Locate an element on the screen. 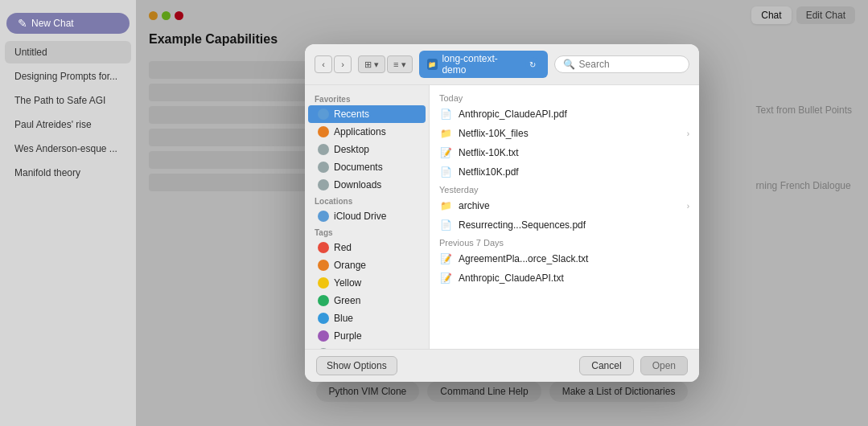 The image size is (868, 426). nav-back-button: ‹ is located at coordinates (323, 64).